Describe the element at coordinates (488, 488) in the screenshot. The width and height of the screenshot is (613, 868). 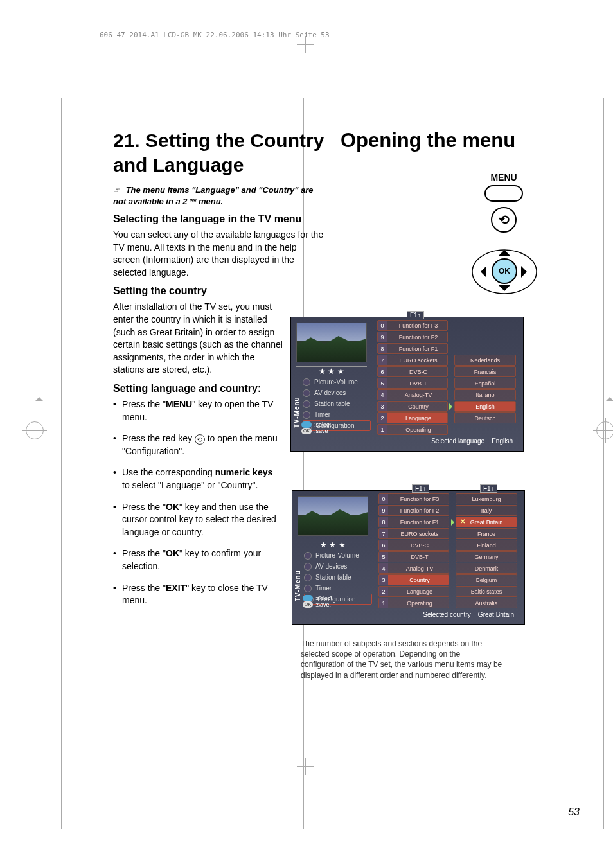
I see `f1-tag-2: F1↑` at that location.